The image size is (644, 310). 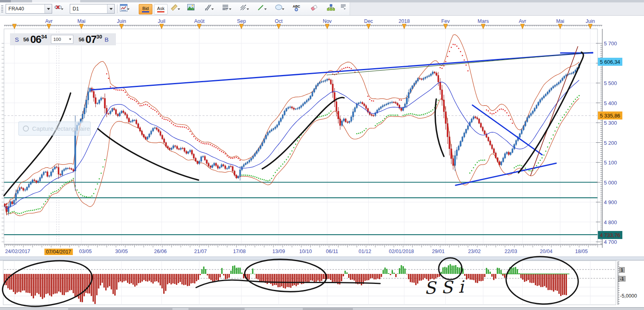 I want to click on date-label: 29/01, so click(x=438, y=251).